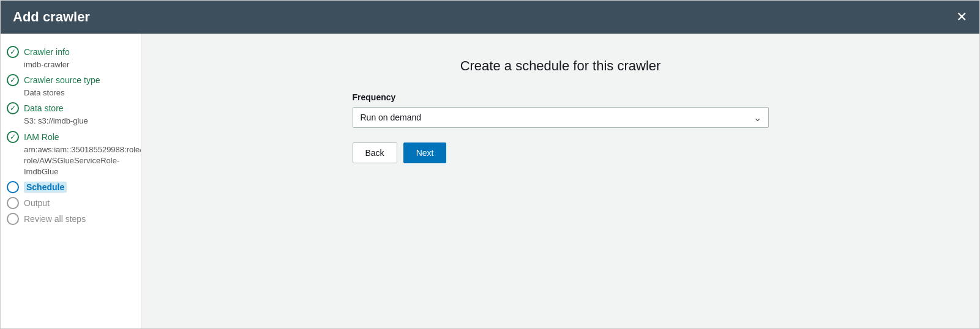 This screenshot has width=980, height=329. What do you see at coordinates (71, 203) in the screenshot?
I see `sidebar-item-output: Output` at bounding box center [71, 203].